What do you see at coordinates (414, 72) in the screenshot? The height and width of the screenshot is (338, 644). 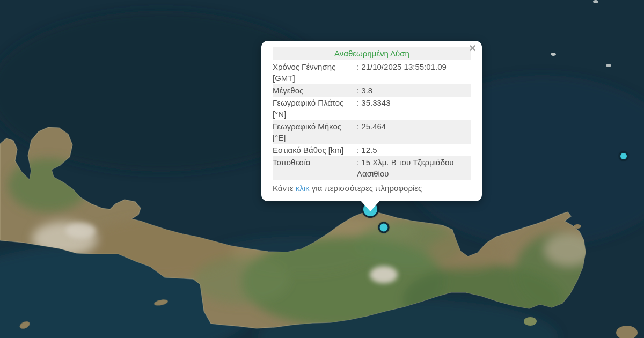 I see `row-value: : 21/10/2025 13:55:01.09` at bounding box center [414, 72].